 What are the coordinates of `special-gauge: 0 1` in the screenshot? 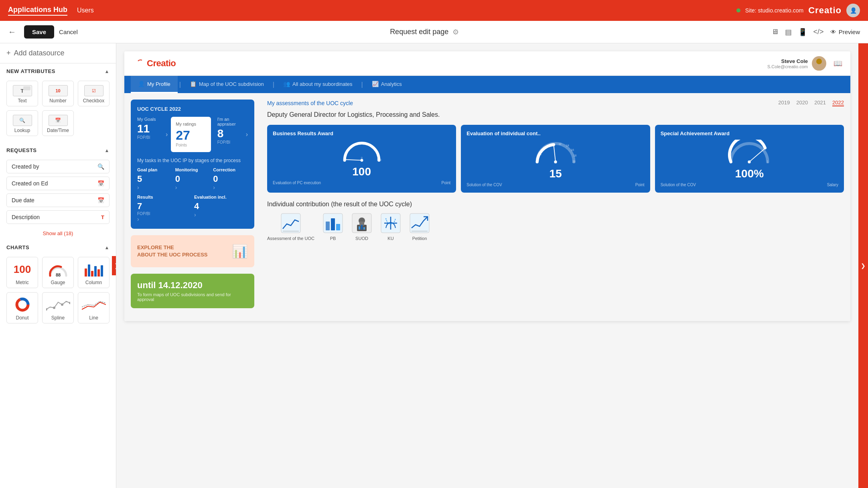 It's located at (749, 152).